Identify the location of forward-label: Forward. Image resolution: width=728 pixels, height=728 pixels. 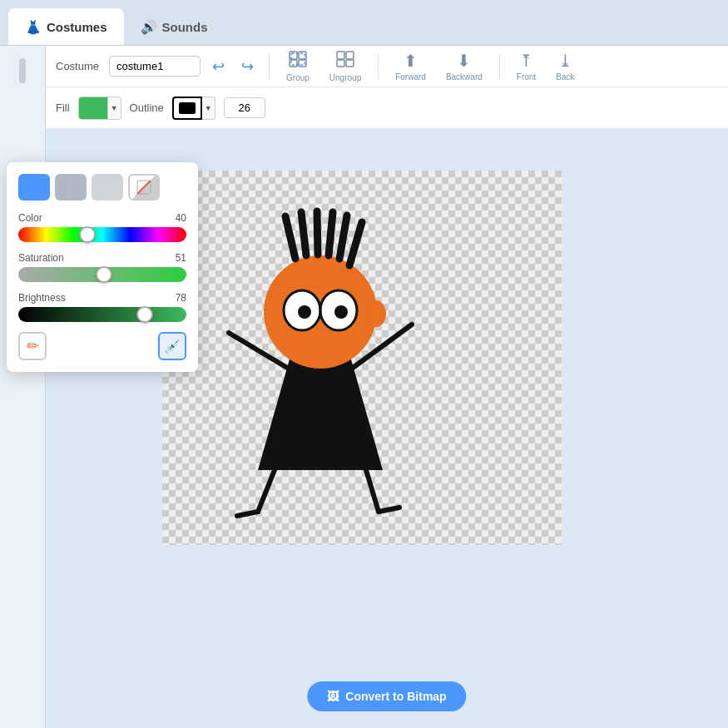
(411, 77).